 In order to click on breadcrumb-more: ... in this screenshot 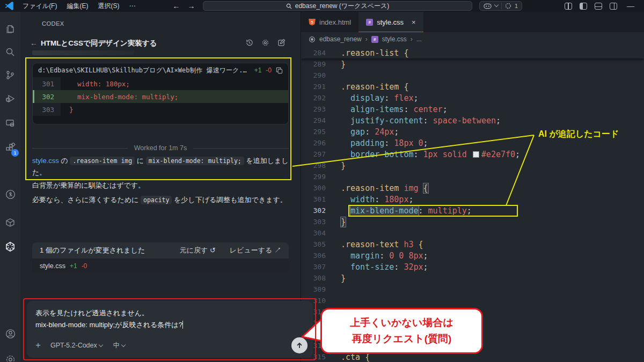, I will do `click(419, 39)`.